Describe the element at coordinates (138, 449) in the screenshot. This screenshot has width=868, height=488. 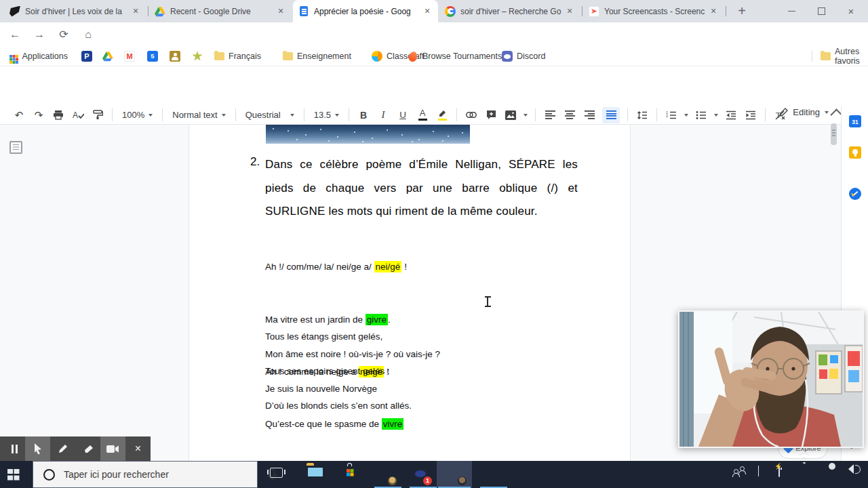
I see `stop-recording-button: ×` at that location.